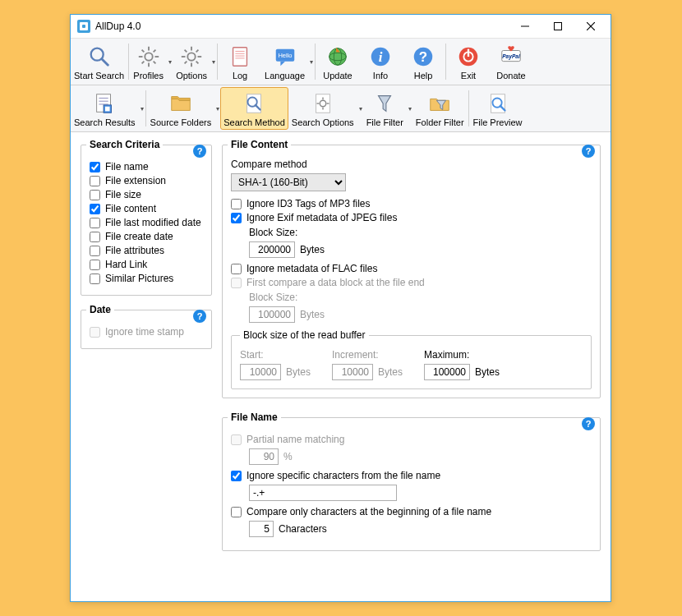 Image resolution: width=682 pixels, height=616 pixels. Describe the element at coordinates (388, 108) in the screenshot. I see `file-filter-button: File Filter▾` at that location.